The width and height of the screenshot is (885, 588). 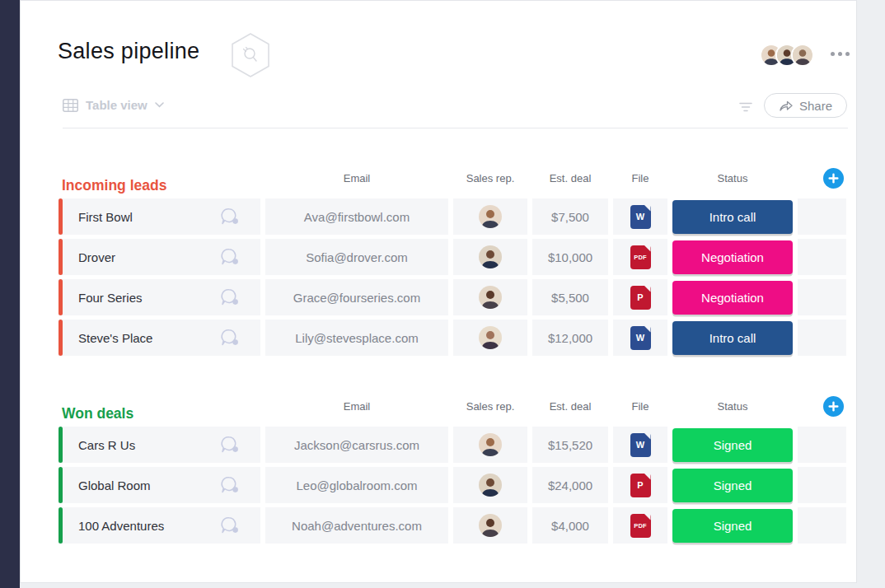 I want to click on deal-cell: $7,500, so click(x=570, y=217).